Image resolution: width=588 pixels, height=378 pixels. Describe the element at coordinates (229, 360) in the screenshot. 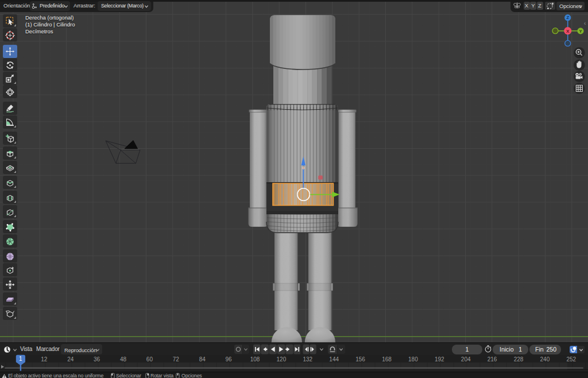

I see `svg-text: 96` at that location.